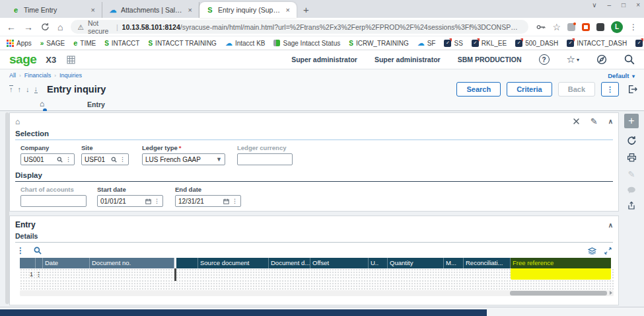 The height and width of the screenshot is (316, 644). I want to click on printer-icon, so click(631, 157).